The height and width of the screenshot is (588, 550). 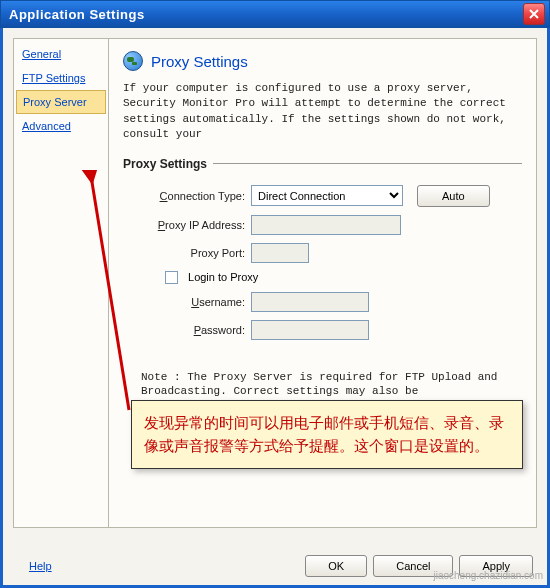 I want to click on section-title: Proxy Settings, so click(x=165, y=164).